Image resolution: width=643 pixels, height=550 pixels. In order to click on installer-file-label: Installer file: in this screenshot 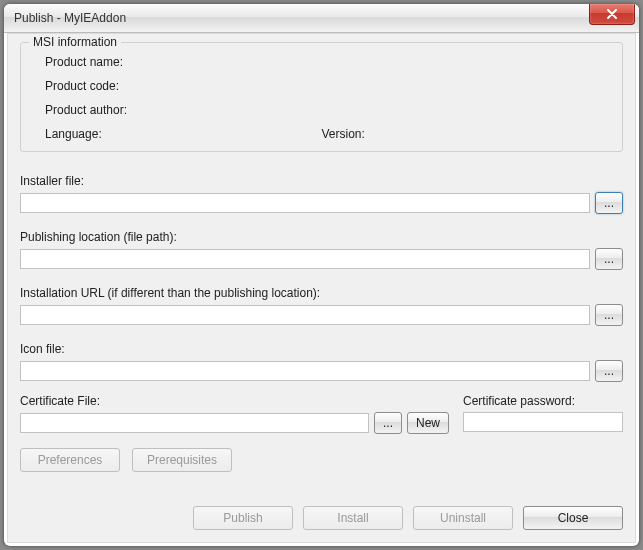, I will do `click(322, 181)`.